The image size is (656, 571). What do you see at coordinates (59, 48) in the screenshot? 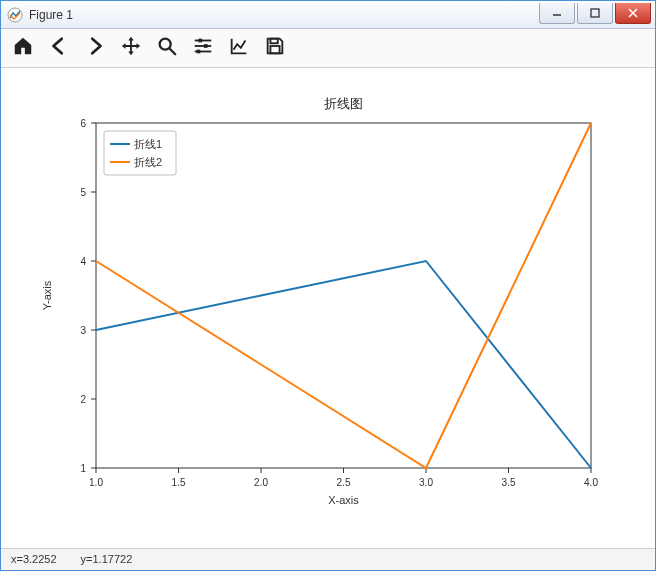
I see `back-icon` at bounding box center [59, 48].